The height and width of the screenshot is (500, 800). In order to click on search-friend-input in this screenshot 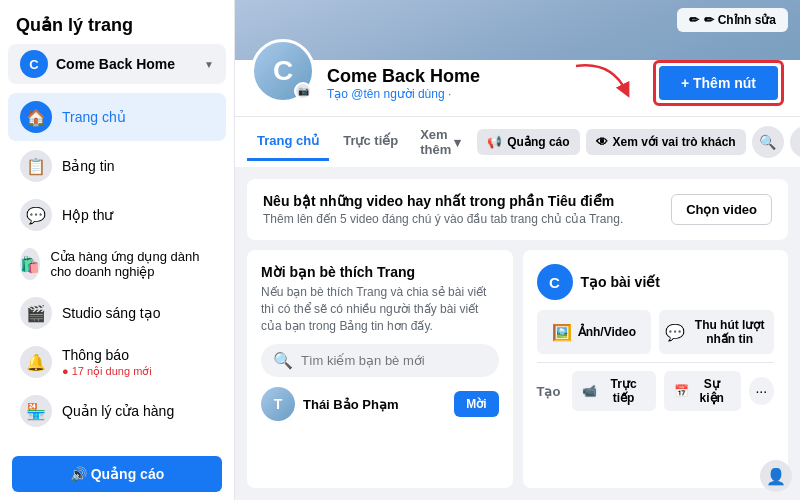, I will do `click(394, 360)`.